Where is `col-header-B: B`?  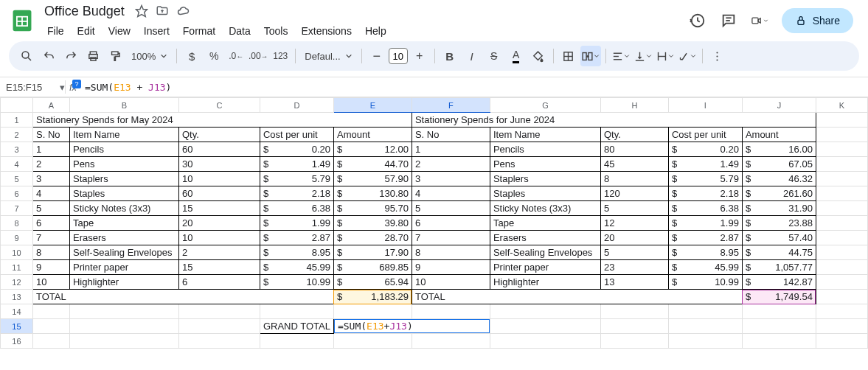
col-header-B: B is located at coordinates (124, 105).